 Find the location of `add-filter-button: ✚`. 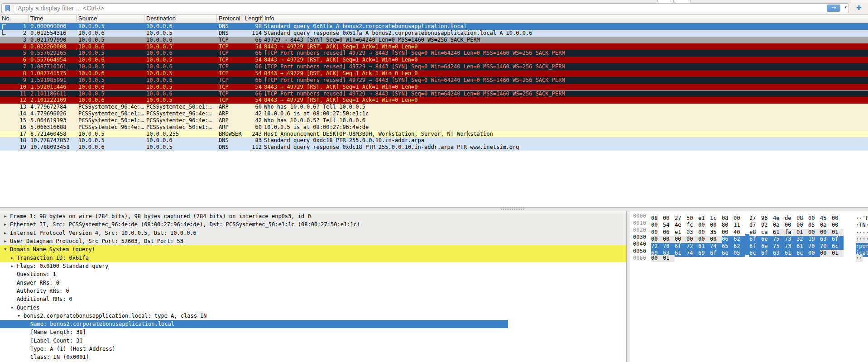

add-filter-button: ✚ is located at coordinates (859, 8).